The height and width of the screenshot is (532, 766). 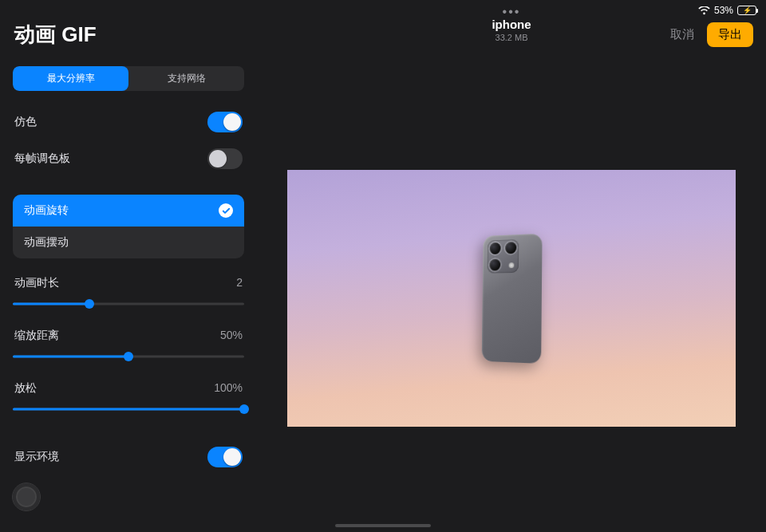 I want to click on animation-type-list: 动画旋转 动画摆动, so click(x=128, y=227).